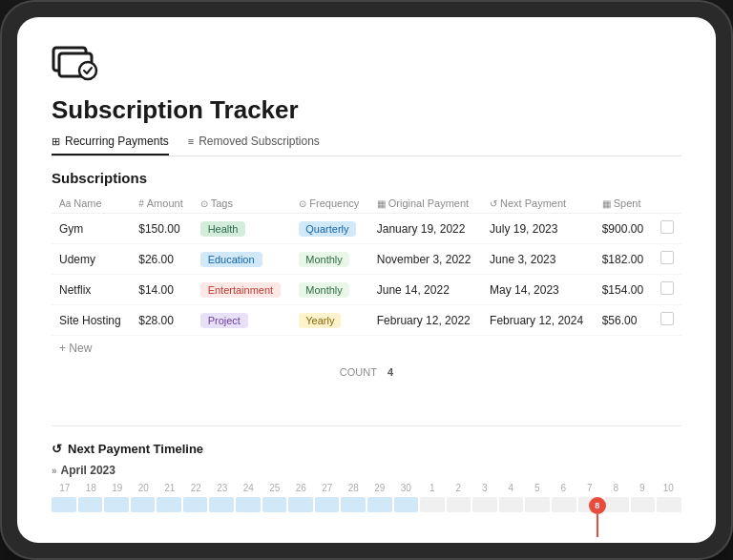 This screenshot has width=733, height=560. Describe the element at coordinates (624, 229) in the screenshot. I see `row-spent: $900.00` at that location.